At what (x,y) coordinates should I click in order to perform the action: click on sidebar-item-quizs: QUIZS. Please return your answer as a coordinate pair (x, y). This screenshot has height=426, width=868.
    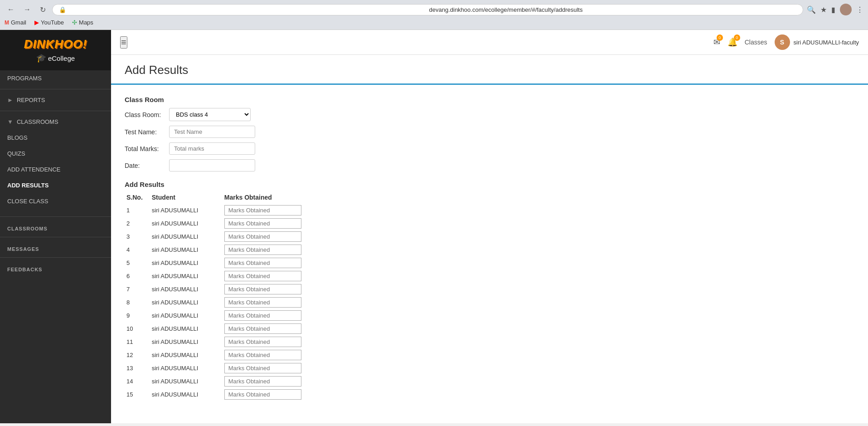
    Looking at the image, I should click on (55, 153).